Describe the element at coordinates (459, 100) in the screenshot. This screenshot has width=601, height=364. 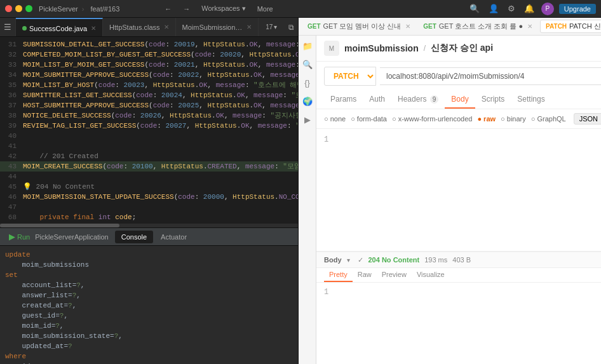
I see `request-tabs: Params Auth Headers 9 Body Scripts Setti…` at that location.